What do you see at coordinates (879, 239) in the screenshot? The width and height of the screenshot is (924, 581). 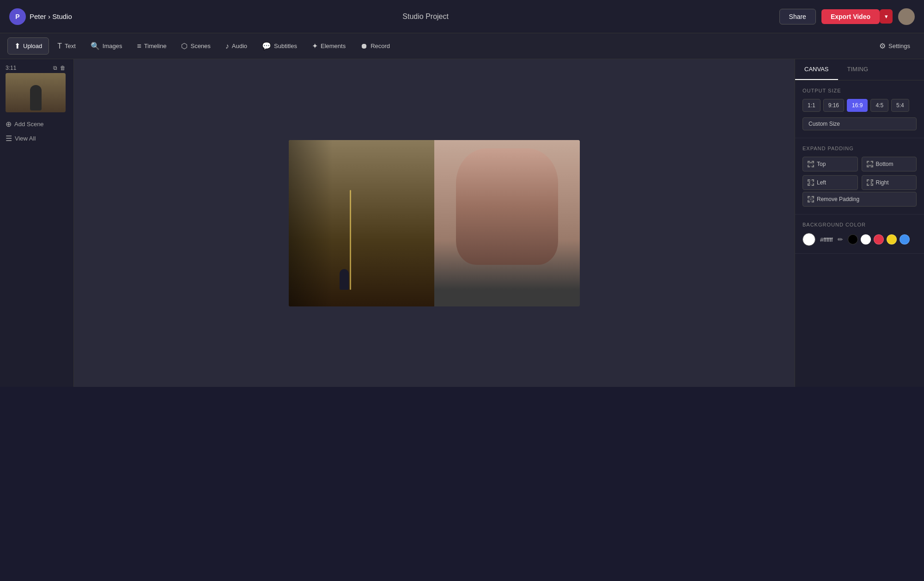 I see `color-red` at bounding box center [879, 239].